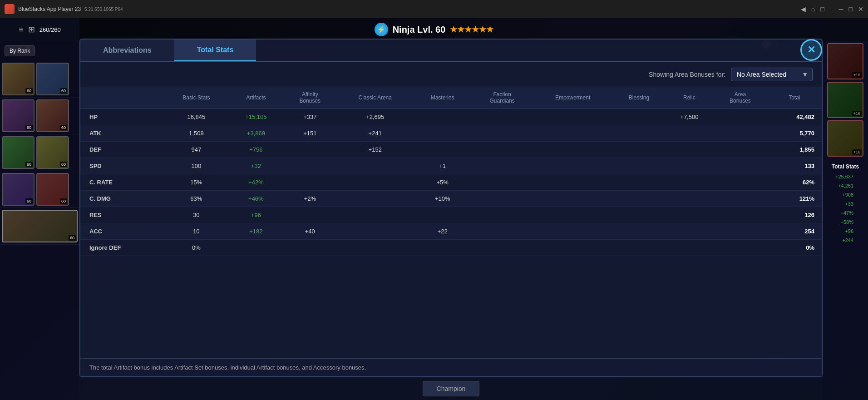 Image resolution: width=868 pixels, height=400 pixels. I want to click on blessing-val, so click(639, 215).